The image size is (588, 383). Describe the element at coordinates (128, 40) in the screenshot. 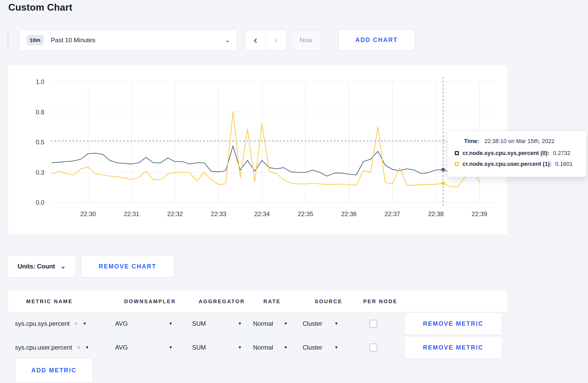

I see `time-range-dropdown: 10m Past 10 Minutes ⌄` at that location.